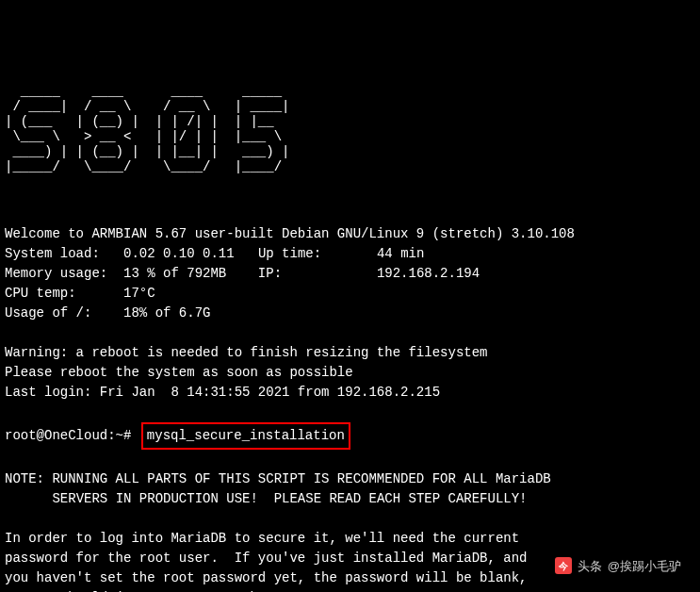 This screenshot has width=700, height=592. What do you see at coordinates (179, 254) in the screenshot?
I see `load-value: 0.02 0.10 0.11` at bounding box center [179, 254].